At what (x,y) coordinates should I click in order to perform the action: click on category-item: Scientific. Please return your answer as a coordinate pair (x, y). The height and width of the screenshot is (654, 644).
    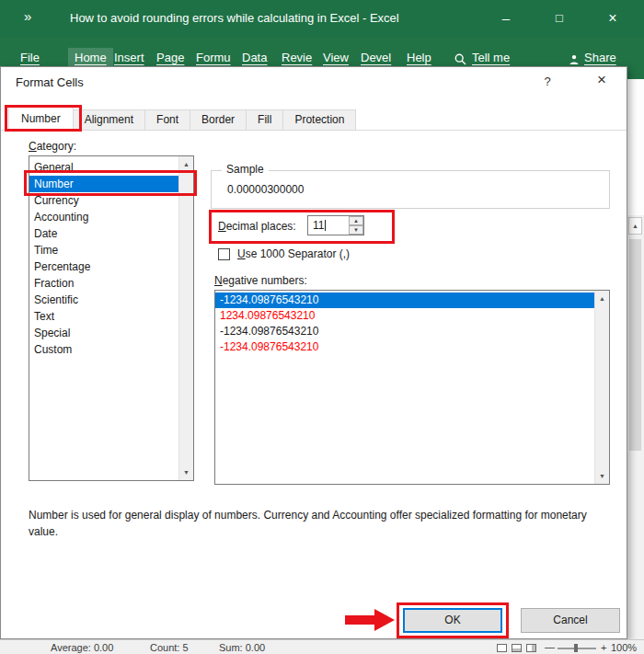
    Looking at the image, I should click on (104, 300).